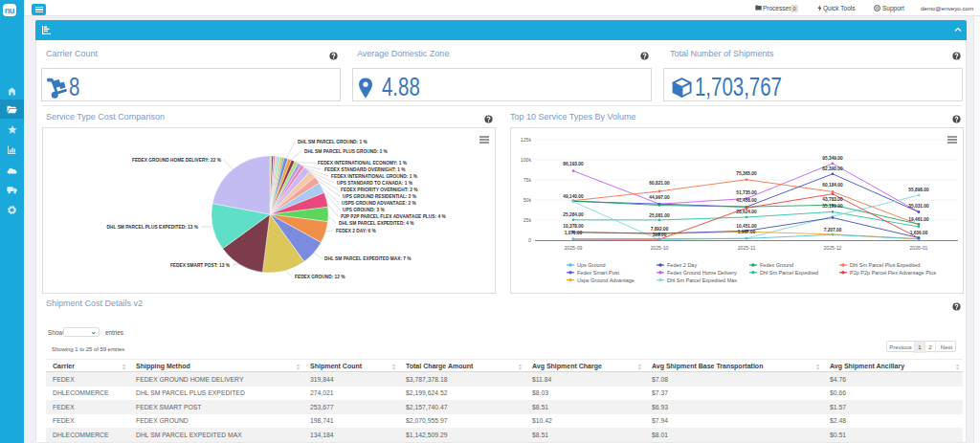 The width and height of the screenshot is (980, 443). I want to click on svg-text:DHL SM PARCEL PLUS EXPEDITED:: DHL SM PARCEL PLUS EXPEDITED: 13 %, so click(153, 228).